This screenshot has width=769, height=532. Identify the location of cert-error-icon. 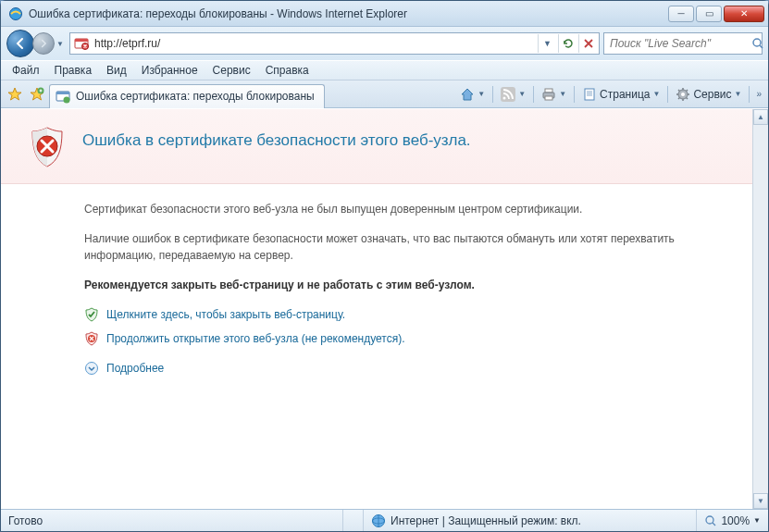
(81, 43).